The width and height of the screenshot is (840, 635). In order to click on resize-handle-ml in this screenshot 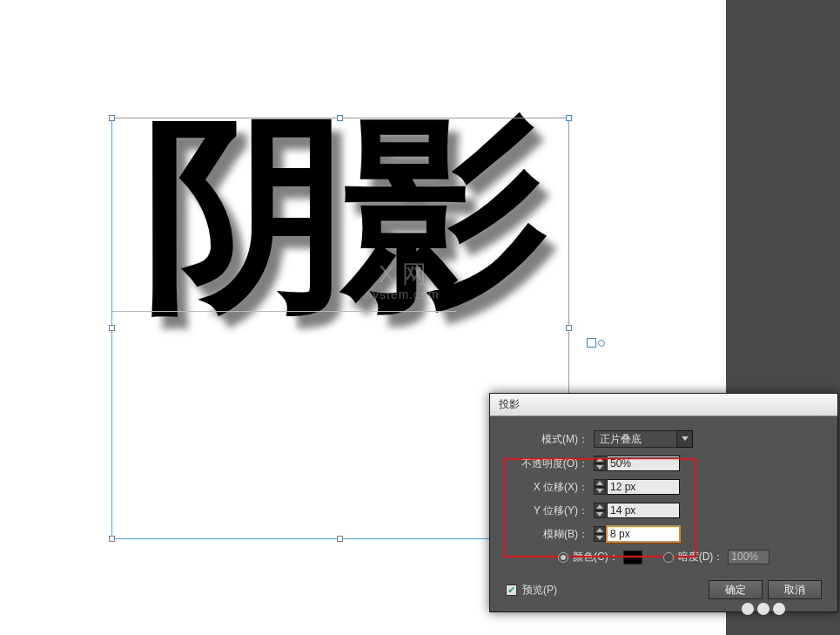, I will do `click(111, 328)`.